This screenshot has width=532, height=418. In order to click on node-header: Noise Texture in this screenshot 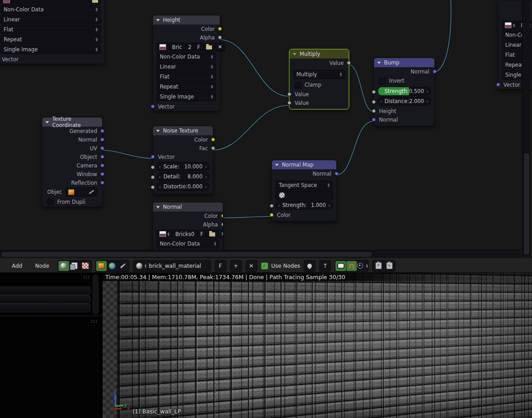, I will do `click(183, 131)`.